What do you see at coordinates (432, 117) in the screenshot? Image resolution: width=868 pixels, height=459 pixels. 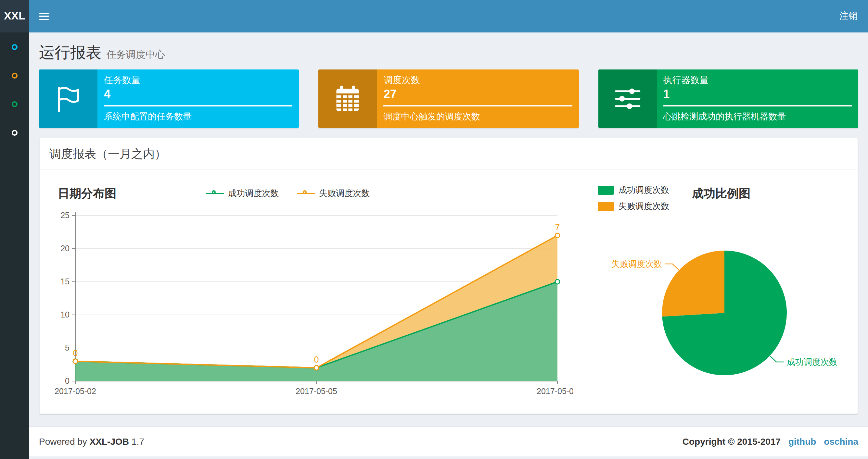 I see `info-box-description: 调度中心触发的调度次数` at bounding box center [432, 117].